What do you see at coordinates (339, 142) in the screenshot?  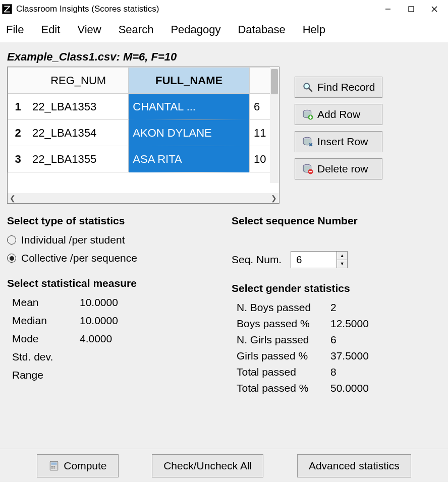 I see `insert-row-button: Insert Row` at bounding box center [339, 142].